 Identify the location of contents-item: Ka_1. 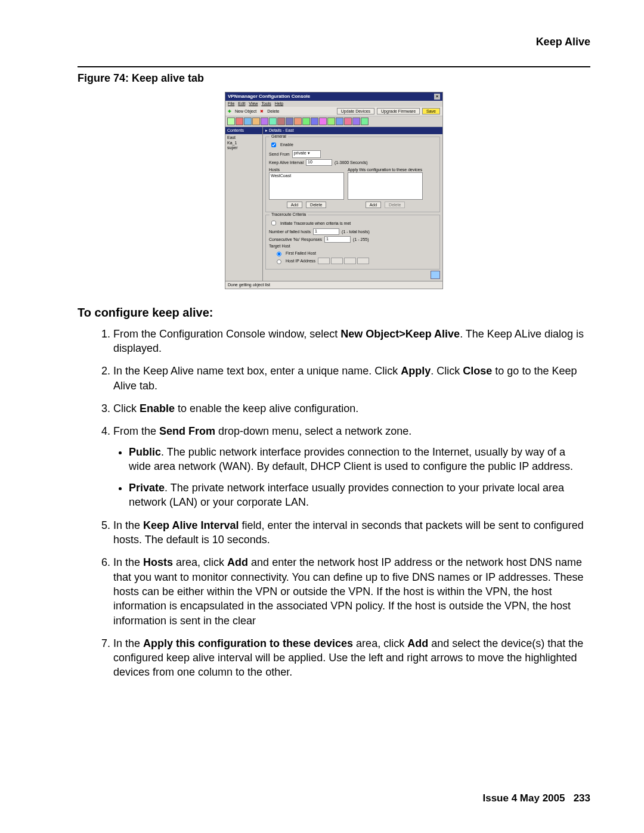
(244, 143).